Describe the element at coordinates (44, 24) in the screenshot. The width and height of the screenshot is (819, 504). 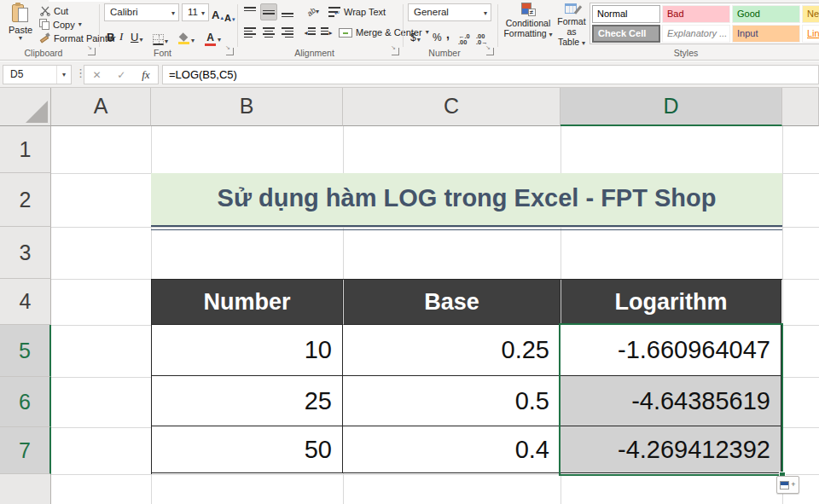
I see `copy-icon` at that location.